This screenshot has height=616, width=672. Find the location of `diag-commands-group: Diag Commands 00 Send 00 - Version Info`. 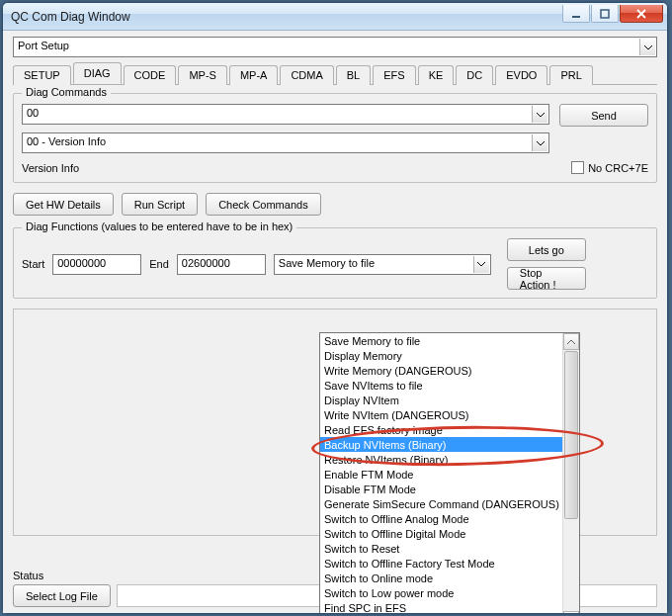

diag-commands-group: Diag Commands 00 Send 00 - Version Info is located at coordinates (335, 138).